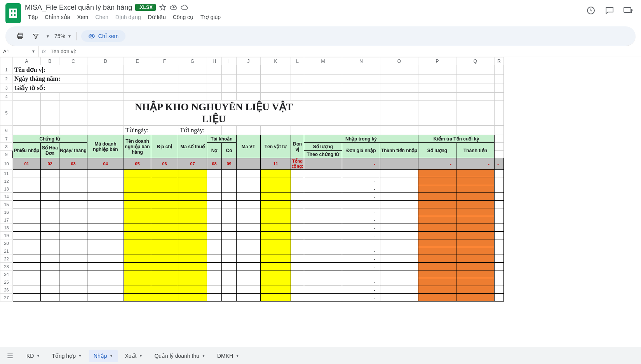 The width and height of the screenshot is (641, 364). Describe the element at coordinates (476, 61) in the screenshot. I see `col-header: Q` at that location.